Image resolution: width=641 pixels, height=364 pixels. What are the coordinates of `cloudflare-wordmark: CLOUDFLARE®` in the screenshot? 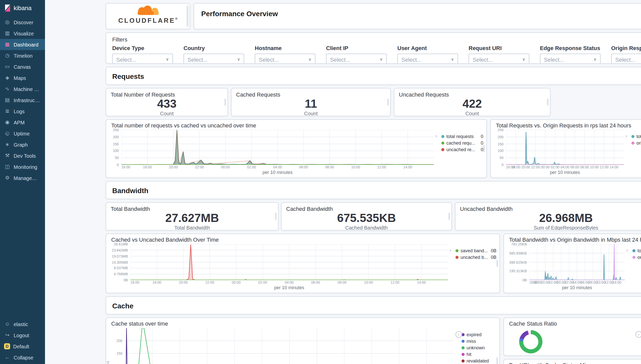 It's located at (148, 20).